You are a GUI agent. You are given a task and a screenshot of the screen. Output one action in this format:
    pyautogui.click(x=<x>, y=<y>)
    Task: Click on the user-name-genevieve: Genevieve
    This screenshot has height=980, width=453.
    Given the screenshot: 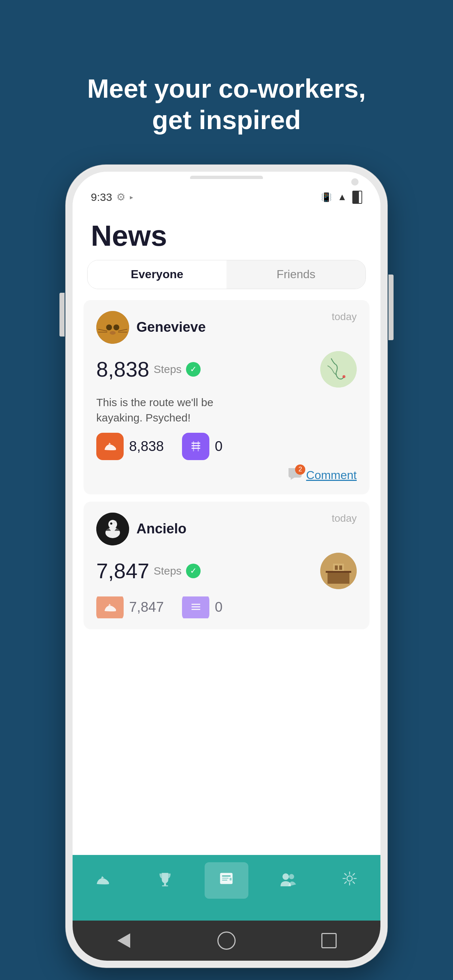 What is the action you would take?
    pyautogui.click(x=171, y=327)
    